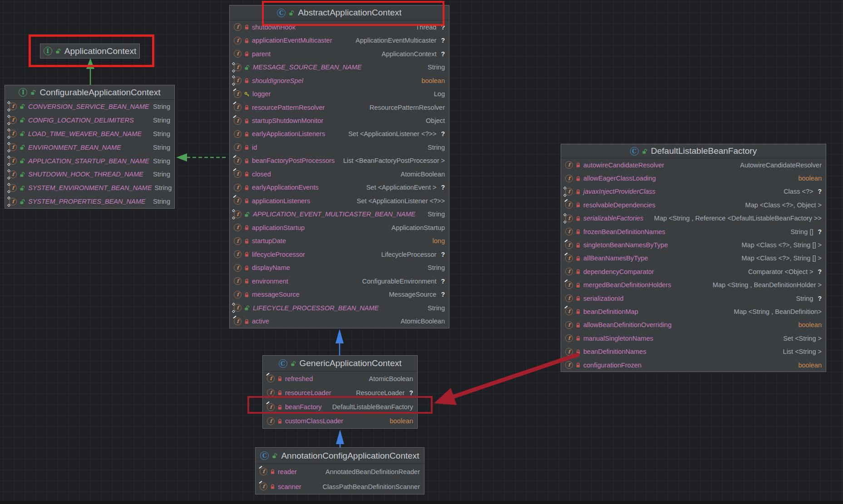  What do you see at coordinates (90, 51) in the screenshot?
I see `class-node-applicationContext: I ApplicationContext` at bounding box center [90, 51].